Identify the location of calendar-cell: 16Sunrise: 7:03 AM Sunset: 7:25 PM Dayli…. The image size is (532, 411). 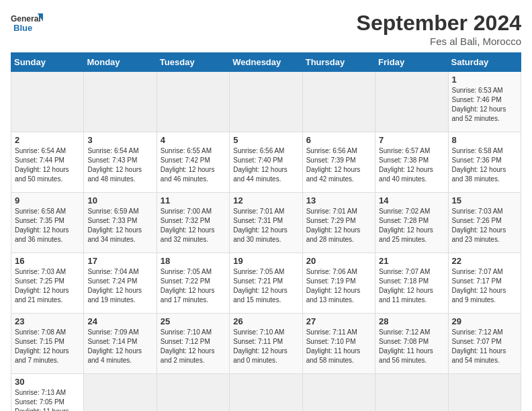
(48, 283).